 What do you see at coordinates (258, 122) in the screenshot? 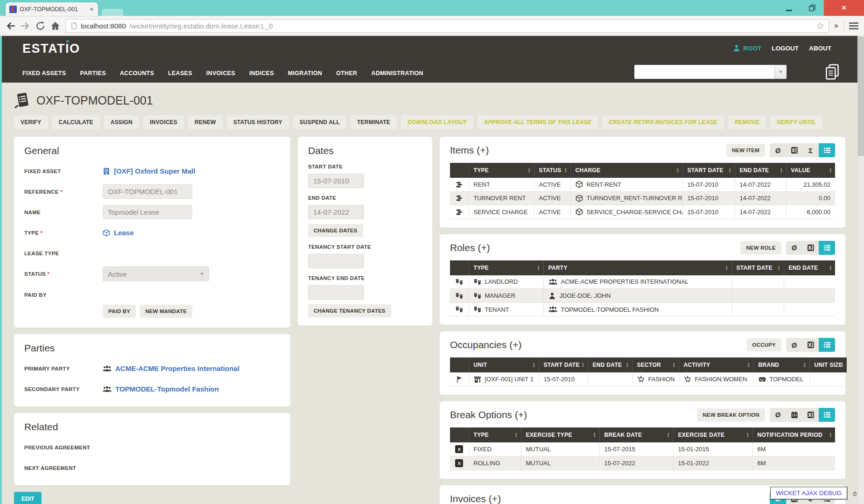
I see `status-history-button: STATUS HISTORY` at bounding box center [258, 122].